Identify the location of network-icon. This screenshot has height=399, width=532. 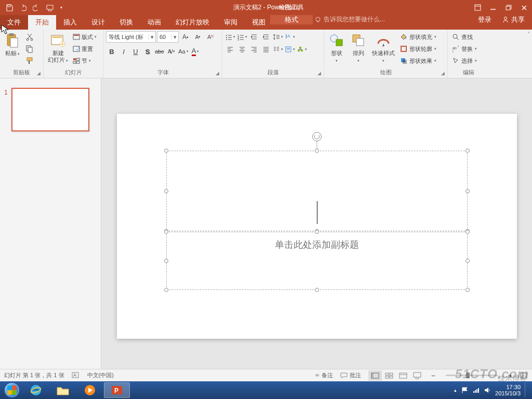
(476, 390).